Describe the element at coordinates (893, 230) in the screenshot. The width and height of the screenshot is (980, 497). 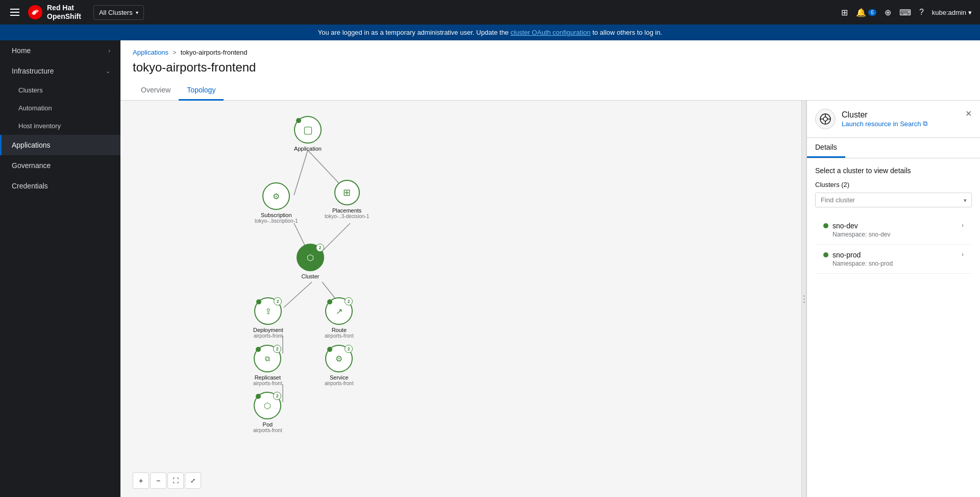
I see `cluster-list-item-sno-dev: sno-dev Namespace: sno-dev ›` at that location.